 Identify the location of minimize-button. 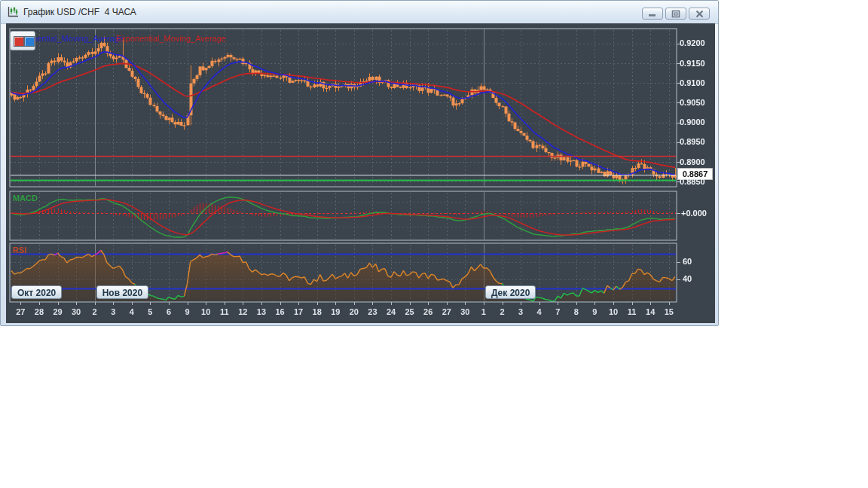
(653, 14).